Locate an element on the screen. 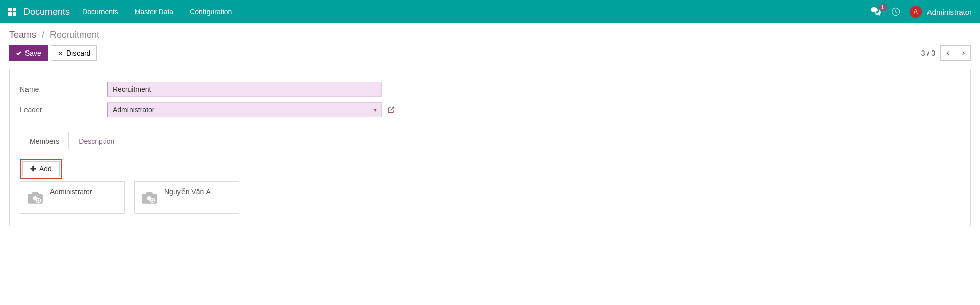 Image resolution: width=980 pixels, height=305 pixels. add-member-button: ✚ Add is located at coordinates (41, 169).